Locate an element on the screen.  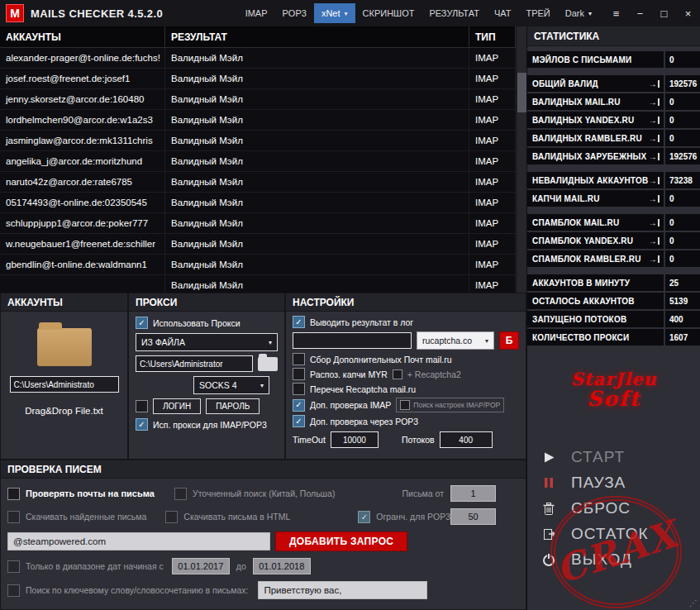
account-cell: angelika_j@arcor.de:moritzhund is located at coordinates (83, 161).